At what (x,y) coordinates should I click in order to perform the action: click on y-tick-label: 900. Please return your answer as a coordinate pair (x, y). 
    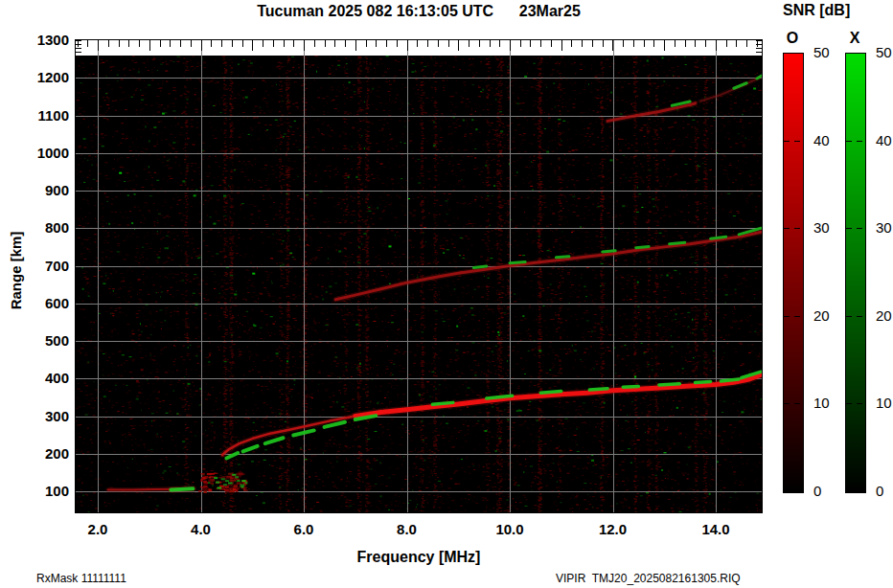
    Looking at the image, I should click on (40, 191).